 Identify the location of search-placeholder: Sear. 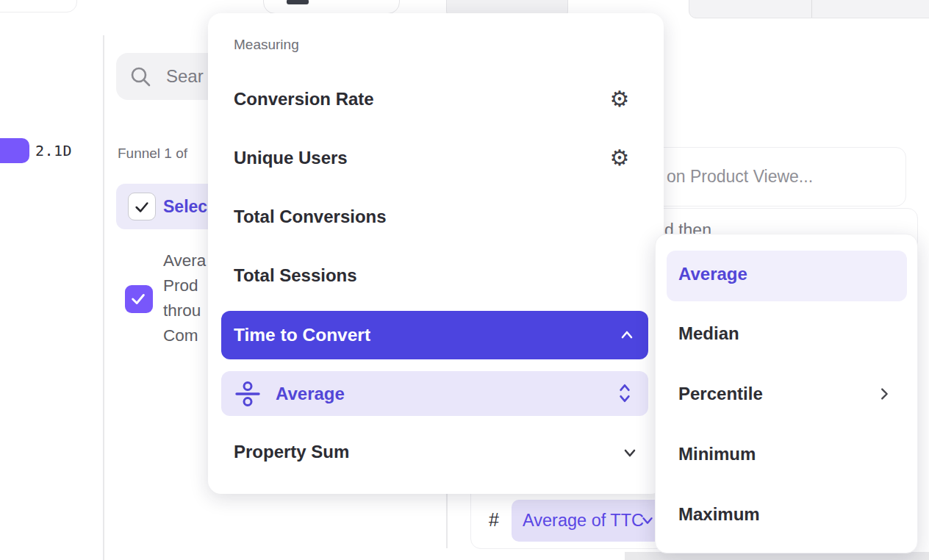
(185, 76).